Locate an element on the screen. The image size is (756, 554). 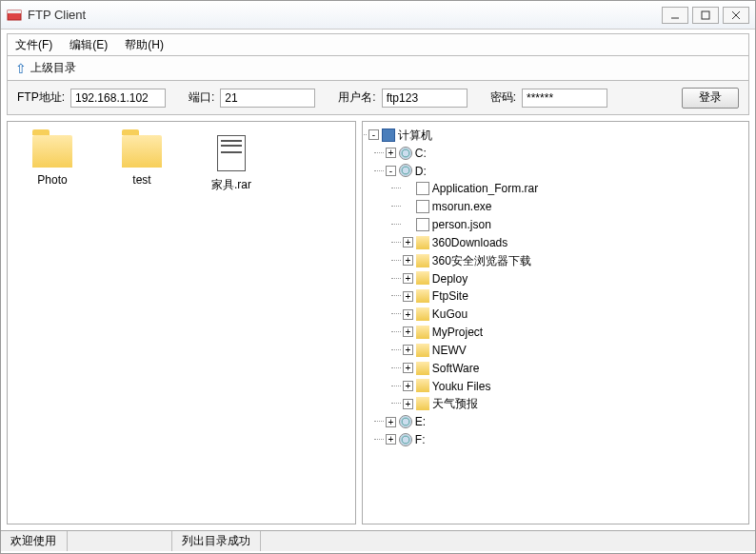
port-input is located at coordinates (268, 98).